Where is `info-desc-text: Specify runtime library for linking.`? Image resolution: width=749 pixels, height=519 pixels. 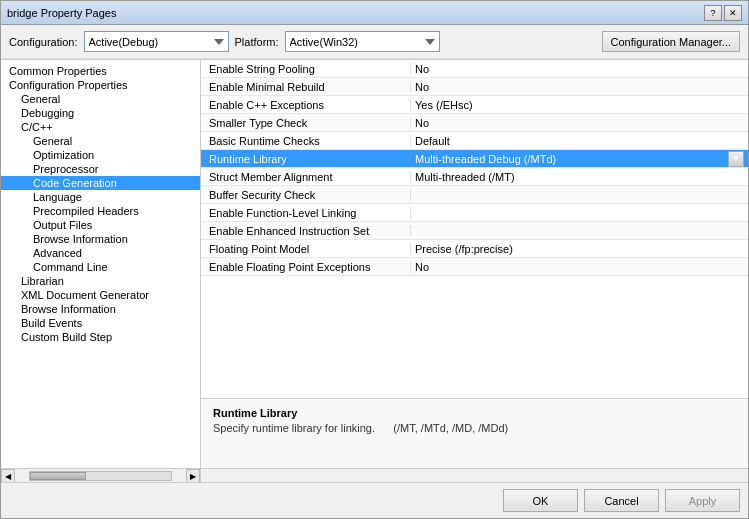
info-desc-text: Specify runtime library for linking. is located at coordinates (294, 428).